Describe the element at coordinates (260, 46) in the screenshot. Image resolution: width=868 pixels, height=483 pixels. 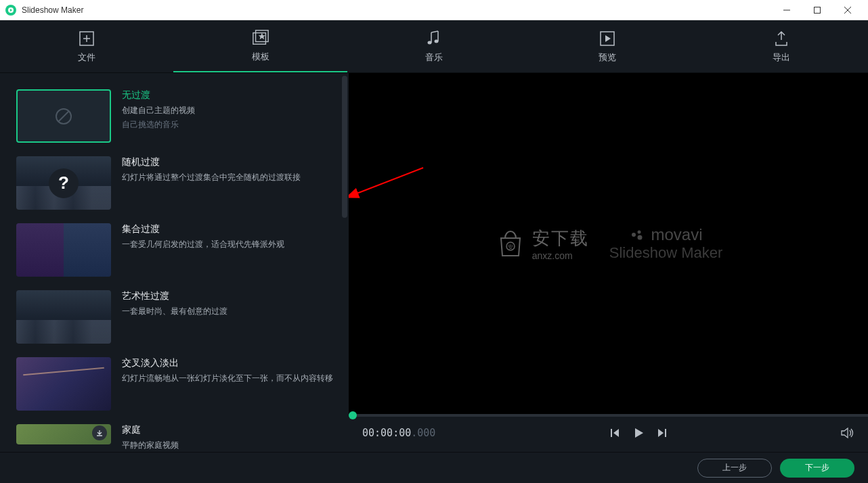
I see `tab-template: 模板` at that location.